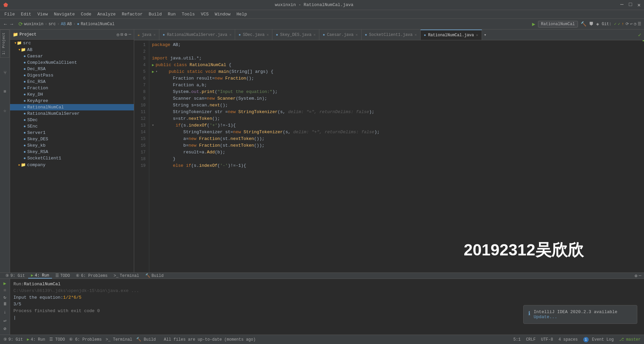 The width and height of the screenshot is (644, 344). I want to click on menu-analyze: Analyze, so click(107, 14).